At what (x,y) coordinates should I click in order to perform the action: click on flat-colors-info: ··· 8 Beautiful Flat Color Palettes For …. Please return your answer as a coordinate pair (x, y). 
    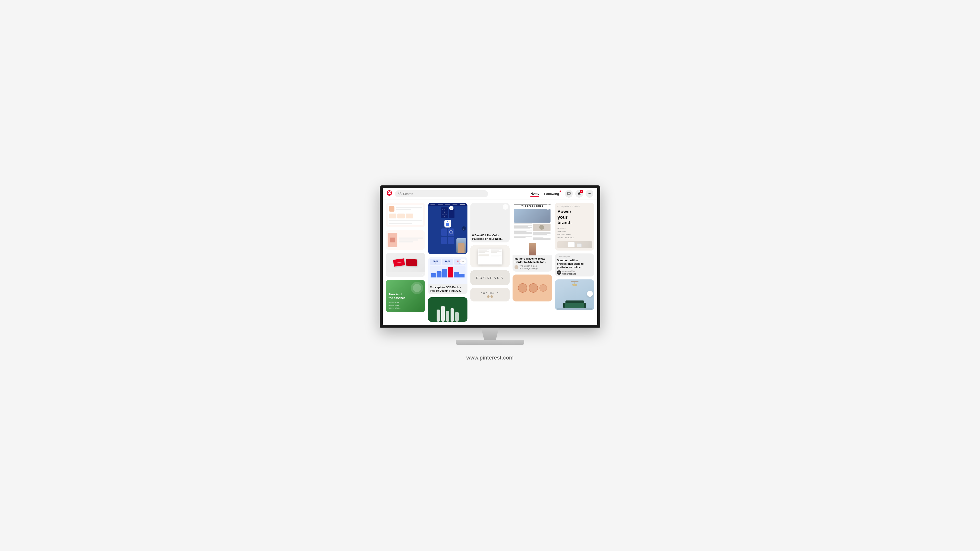
    Looking at the image, I should click on (490, 237).